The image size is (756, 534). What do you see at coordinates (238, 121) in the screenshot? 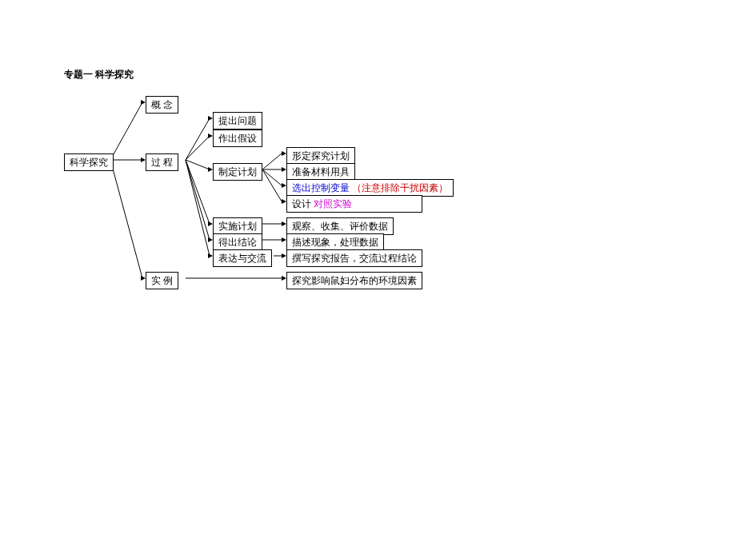
I see `node-step-question: 提出问题` at bounding box center [238, 121].